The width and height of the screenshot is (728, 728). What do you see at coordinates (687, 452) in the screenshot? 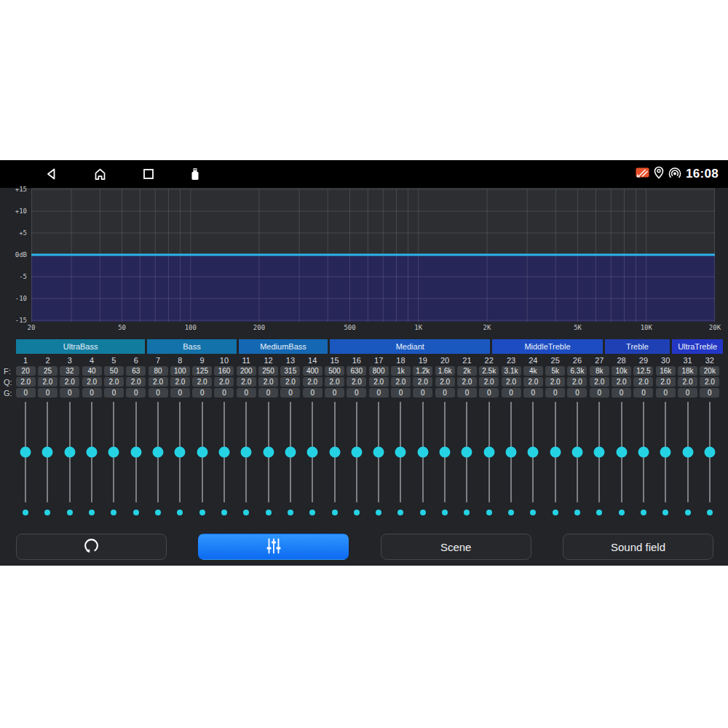
I see `gain-slider-ch31` at bounding box center [687, 452].